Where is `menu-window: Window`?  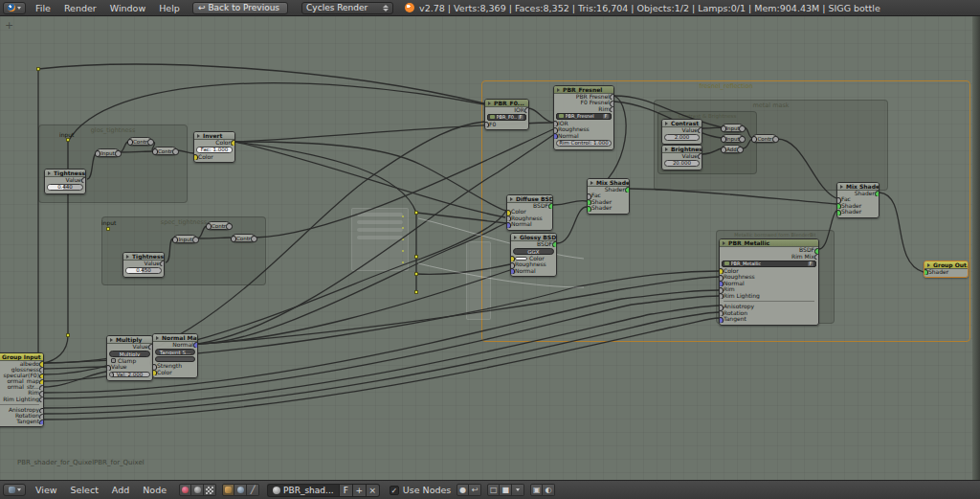 menu-window: Window is located at coordinates (128, 8).